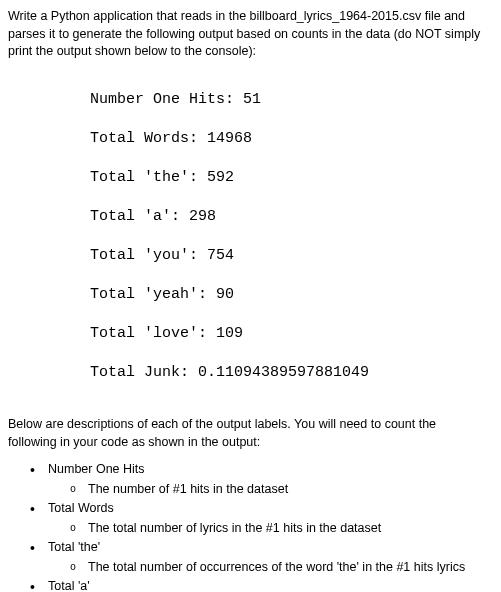  Describe the element at coordinates (288, 256) in the screenshot. I see `output-line-5: Total 'you': 754` at that location.